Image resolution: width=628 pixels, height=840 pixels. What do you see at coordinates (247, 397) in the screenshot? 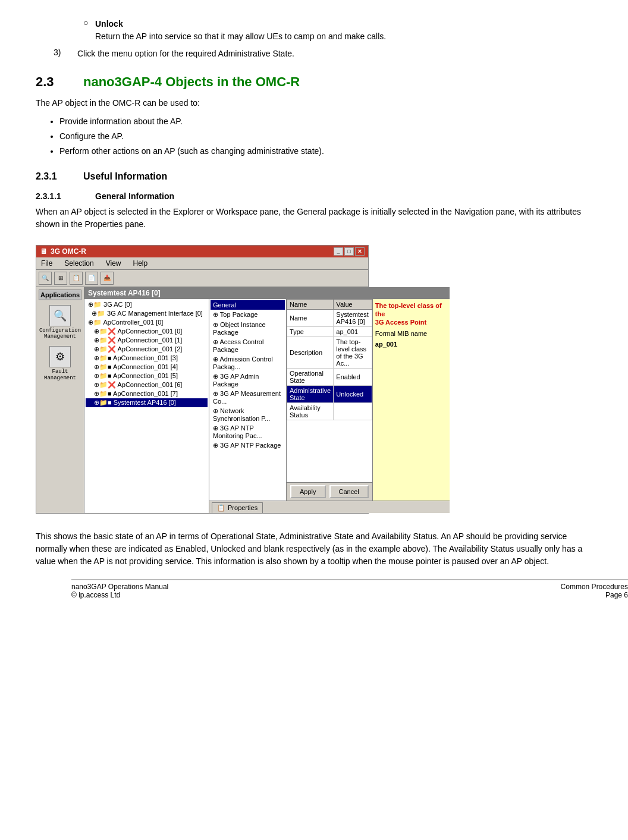
I see `nav-item-3g-measurement: ⊕ 3G AP Measurement Co...` at bounding box center [247, 397].